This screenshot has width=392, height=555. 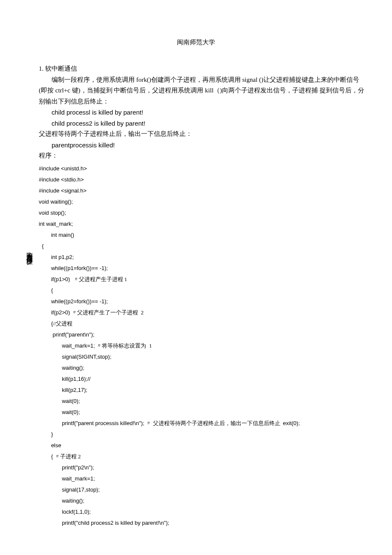 I want to click on code-line: signal(SIGINT,stop);, so click(x=75, y=357).